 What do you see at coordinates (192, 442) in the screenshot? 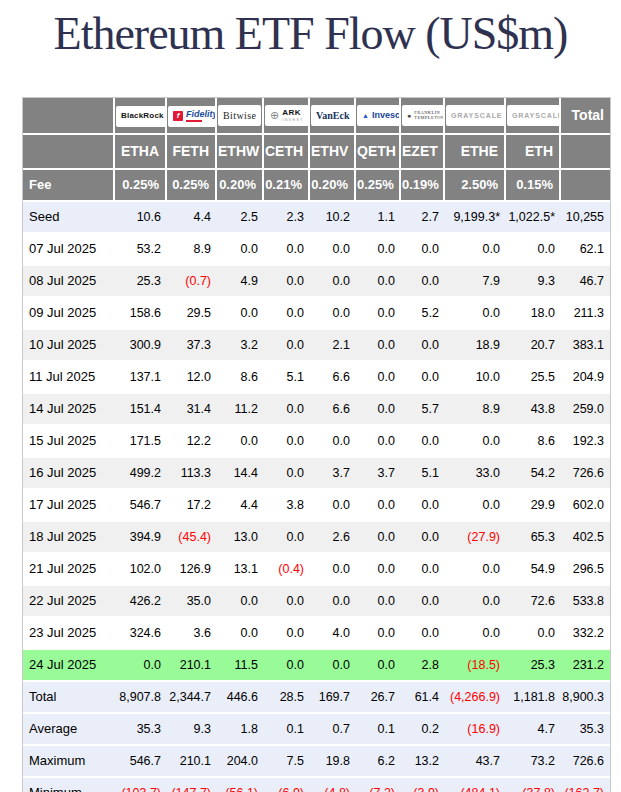
I see `value-cell: 12.2` at bounding box center [192, 442].